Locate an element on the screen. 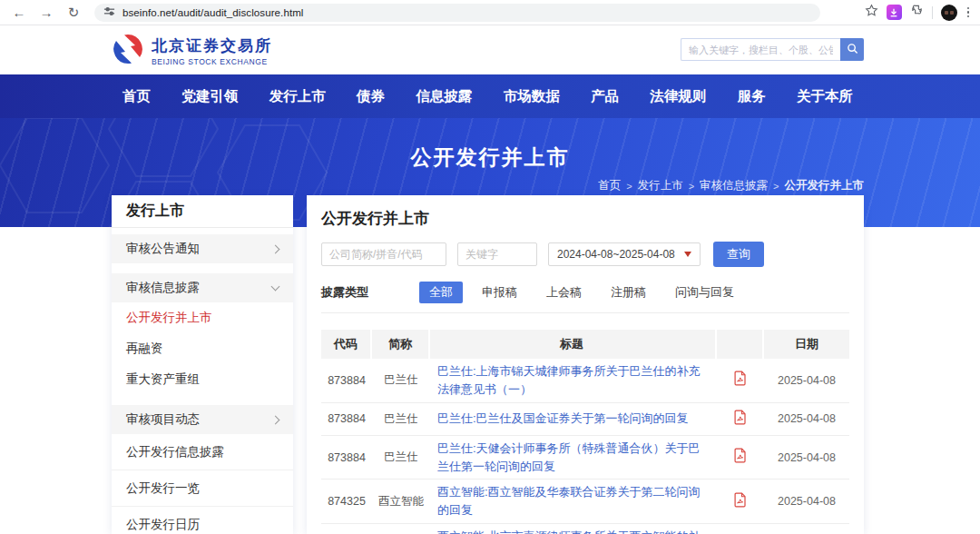  tab-申报稿: 申报稿 is located at coordinates (499, 292).